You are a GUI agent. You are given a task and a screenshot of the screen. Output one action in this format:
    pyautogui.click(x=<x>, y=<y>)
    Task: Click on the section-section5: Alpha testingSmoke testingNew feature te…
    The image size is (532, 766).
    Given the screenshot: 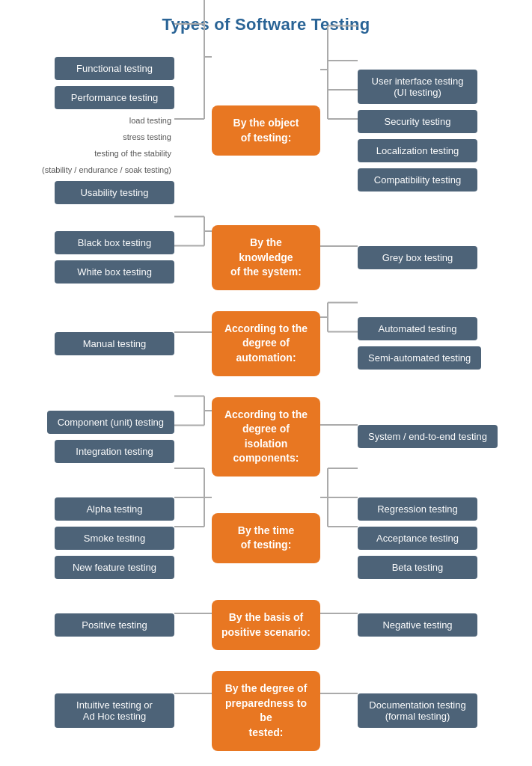 What is the action you would take?
    pyautogui.click(x=266, y=539)
    